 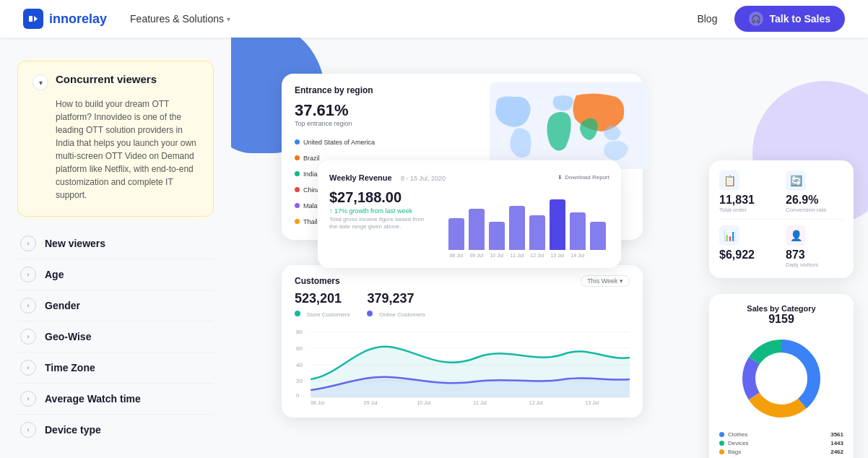 What do you see at coordinates (781, 319) in the screenshot?
I see `donut-value: 9159` at bounding box center [781, 319].